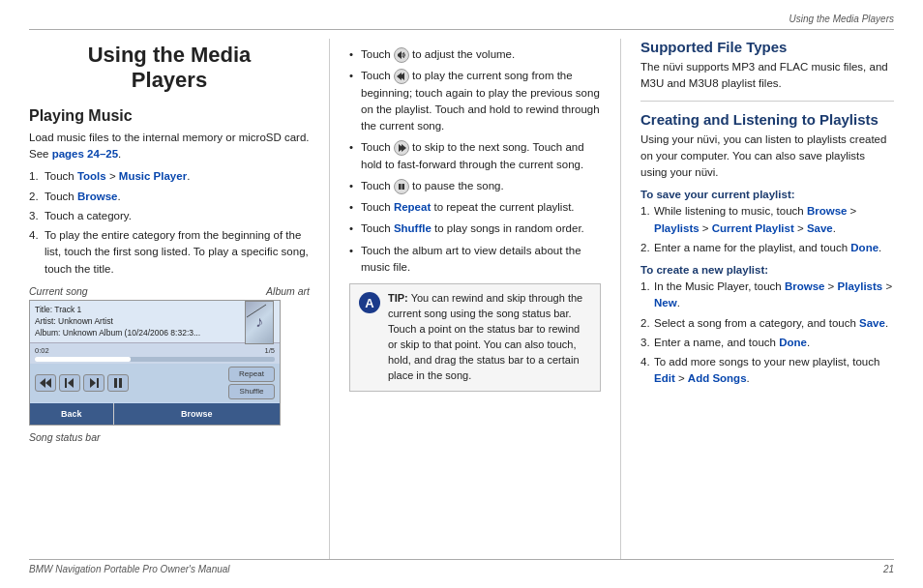  Describe the element at coordinates (402, 55) in the screenshot. I see `volume-icon` at that location.